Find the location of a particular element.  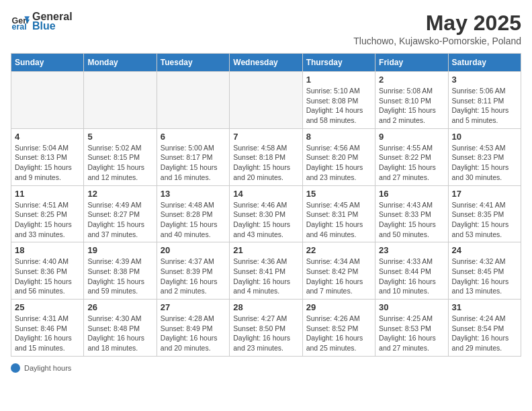

day-number: 13 is located at coordinates (193, 193).